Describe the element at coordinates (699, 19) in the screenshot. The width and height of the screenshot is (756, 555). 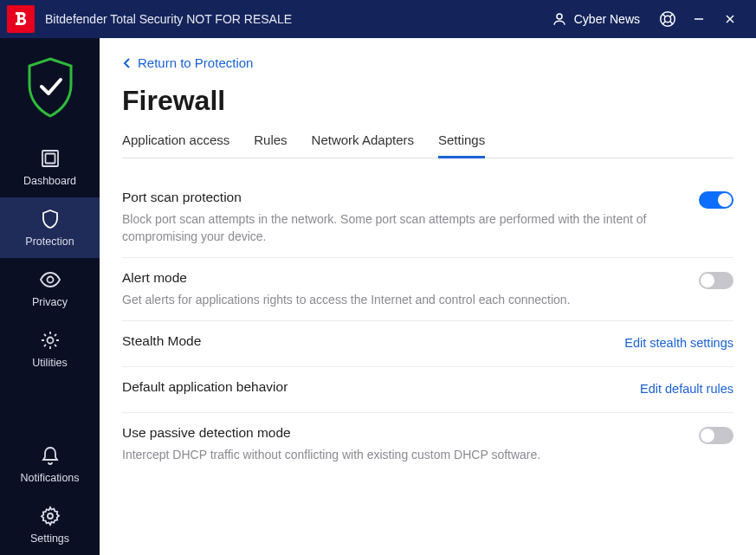
I see `minimize-icon` at that location.